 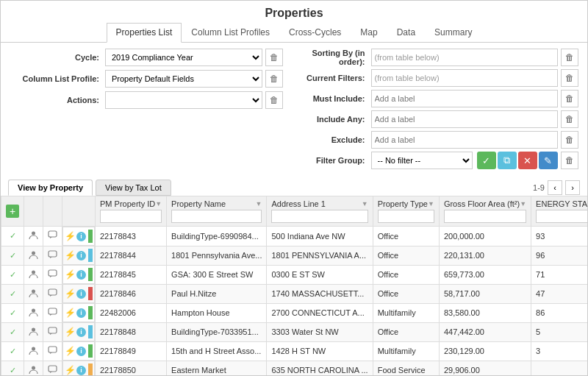 I want to click on row-type: Multifamily, so click(x=406, y=351).